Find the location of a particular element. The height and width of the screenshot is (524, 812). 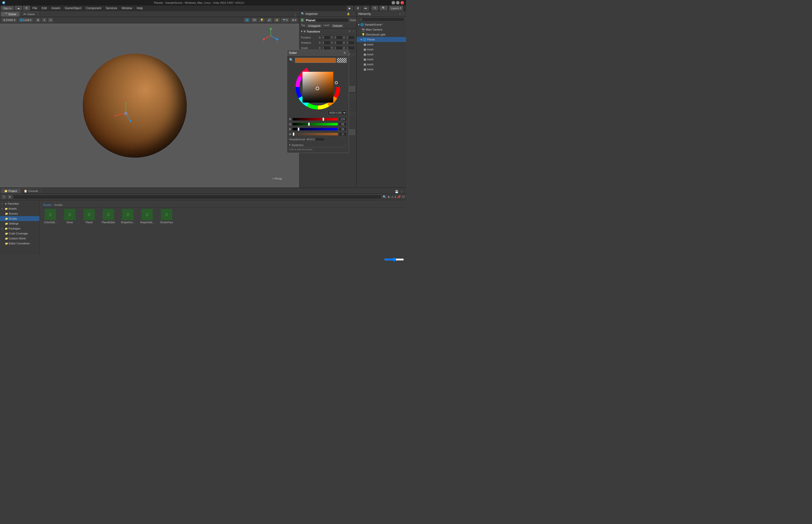

b-value-input is located at coordinates (343, 129).